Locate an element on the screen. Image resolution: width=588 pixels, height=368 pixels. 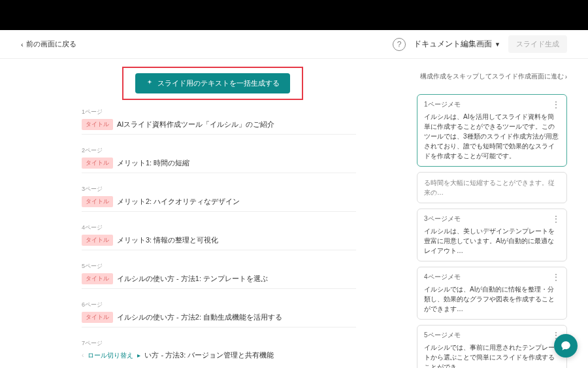
top-black-bar is located at coordinates (294, 15).